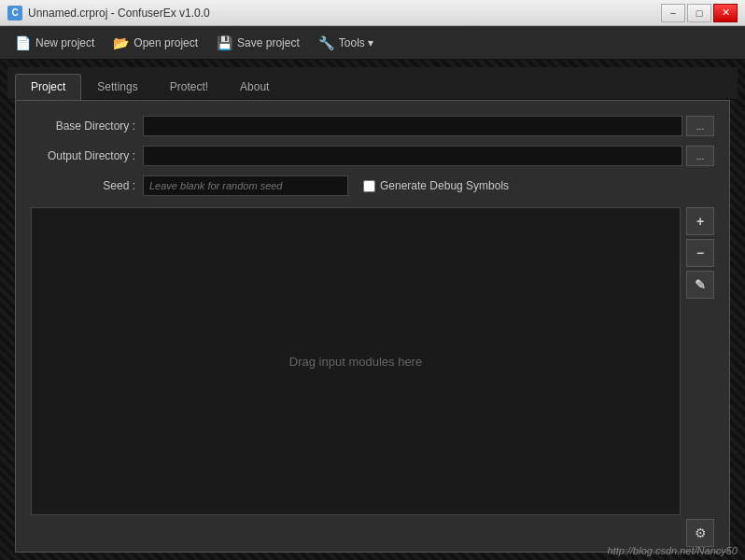  Describe the element at coordinates (372, 126) in the screenshot. I see `base-directory-row: Base Directory : ...` at that location.